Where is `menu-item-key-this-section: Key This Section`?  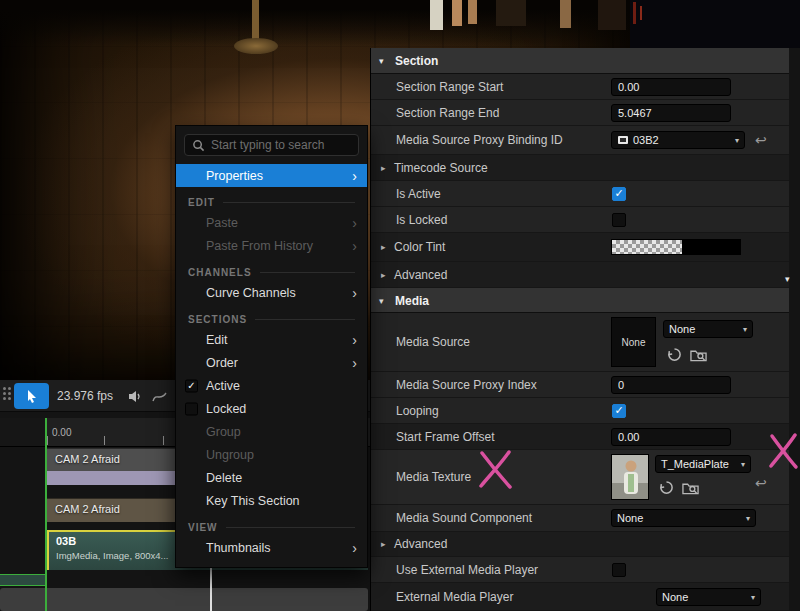 menu-item-key-this-section: Key This Section is located at coordinates (272, 500).